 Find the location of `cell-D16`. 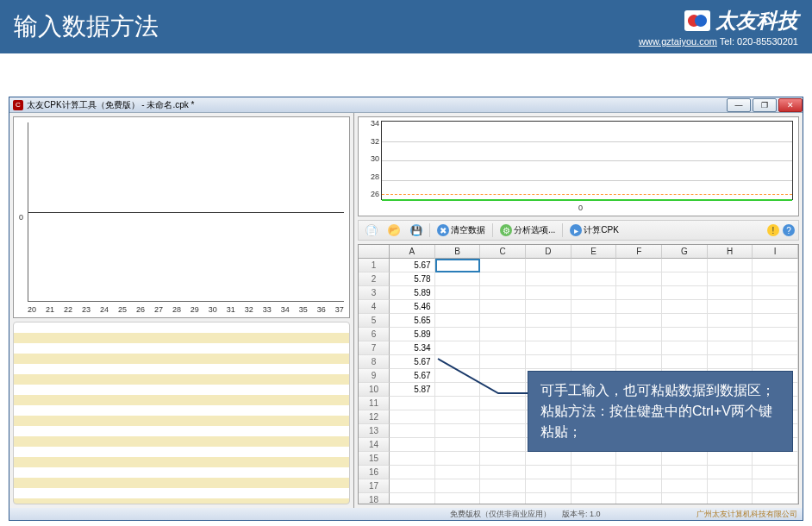

cell-D16 is located at coordinates (548, 473).